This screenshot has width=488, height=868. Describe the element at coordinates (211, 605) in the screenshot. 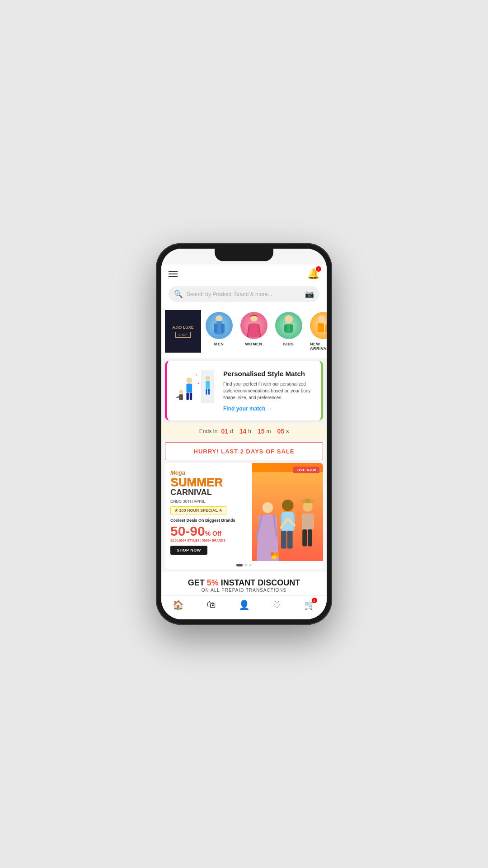

I see `stores-icon: 🛍` at that location.